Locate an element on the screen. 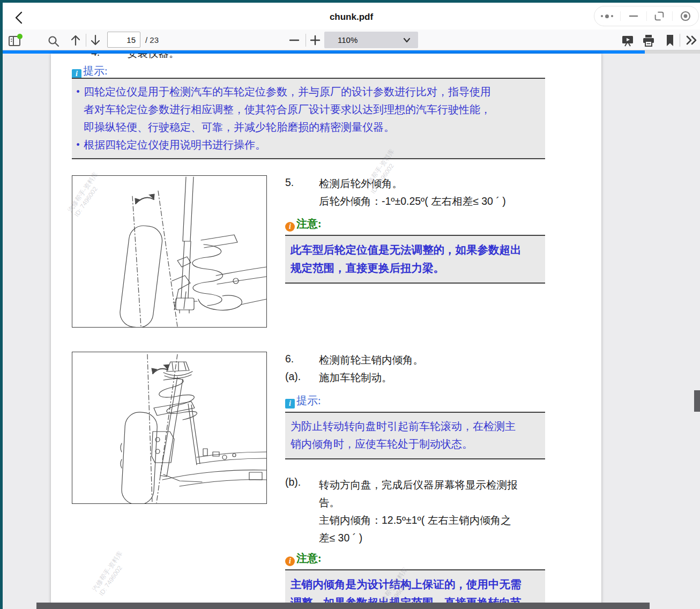 This screenshot has height=609, width=700. note-line: 即操纵轻便、行驶稳定、可靠，并减少轮胎磨损的精密测量仪器。 is located at coordinates (308, 128).